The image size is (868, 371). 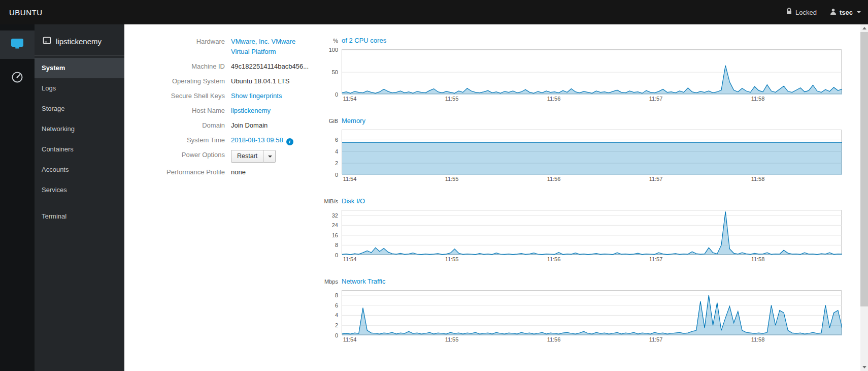 I want to click on memory-plot: 0246, so click(x=592, y=152).